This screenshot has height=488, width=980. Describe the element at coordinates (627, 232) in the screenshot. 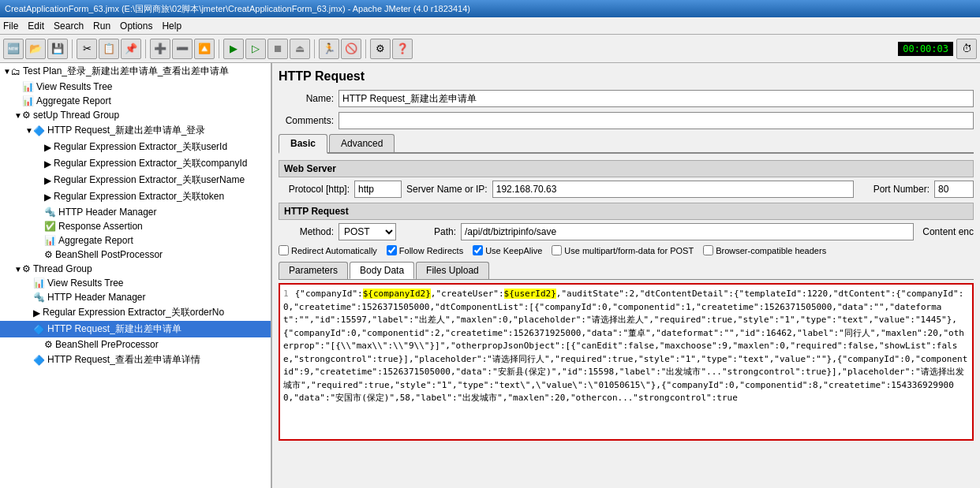

I see `method-row: Method: POST GET PUT DELETE Path: Conten…` at that location.